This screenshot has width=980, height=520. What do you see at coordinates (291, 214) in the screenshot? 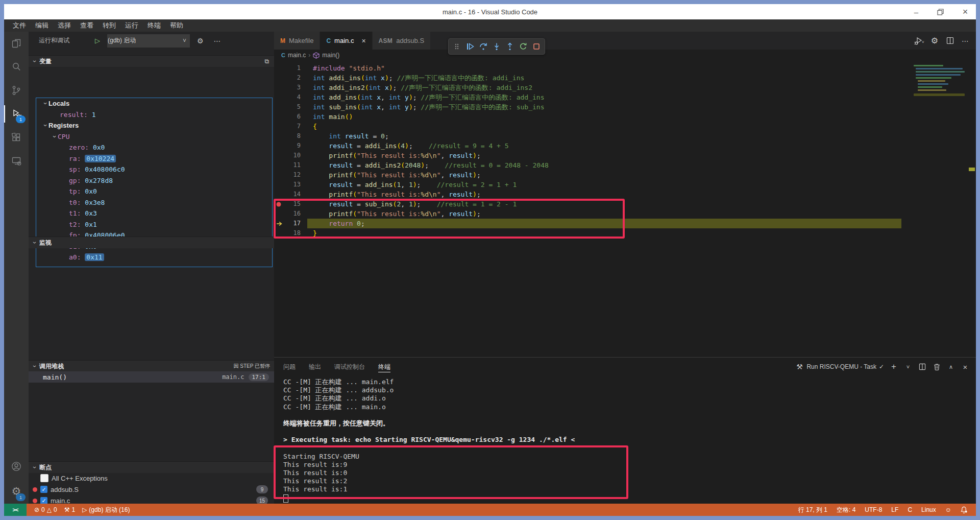
I see `gutter: 16` at bounding box center [291, 214].